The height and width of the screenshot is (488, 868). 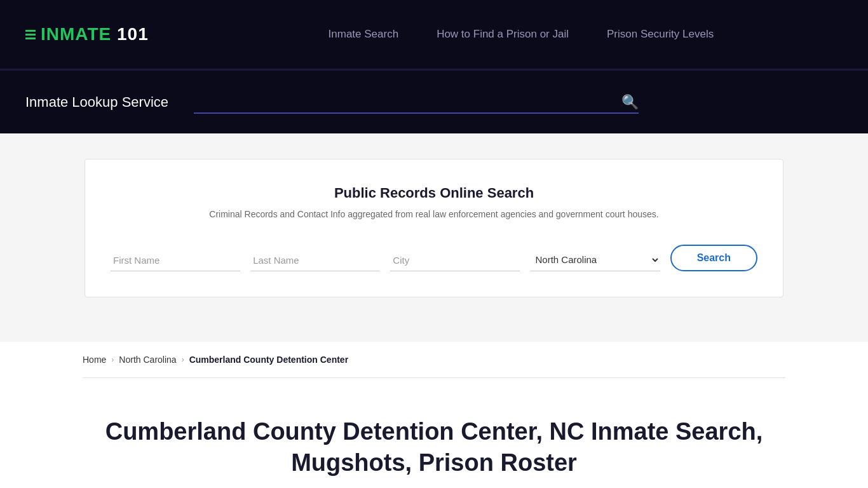 What do you see at coordinates (175, 261) in the screenshot?
I see `first-name-field` at bounding box center [175, 261].